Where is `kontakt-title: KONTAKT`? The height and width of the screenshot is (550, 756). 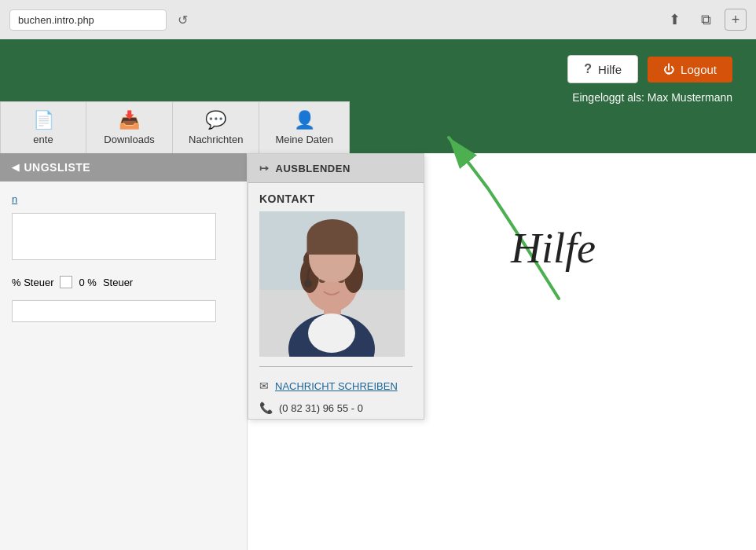
kontakt-title: KONTAKT is located at coordinates (336, 197).